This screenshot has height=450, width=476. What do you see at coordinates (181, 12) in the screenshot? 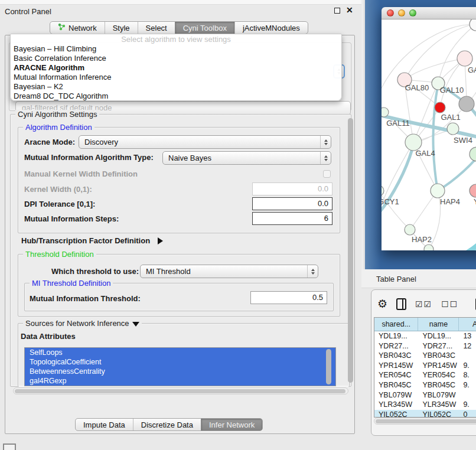
I see `control-panel-titlebar: Control Panel ✕` at bounding box center [181, 12].